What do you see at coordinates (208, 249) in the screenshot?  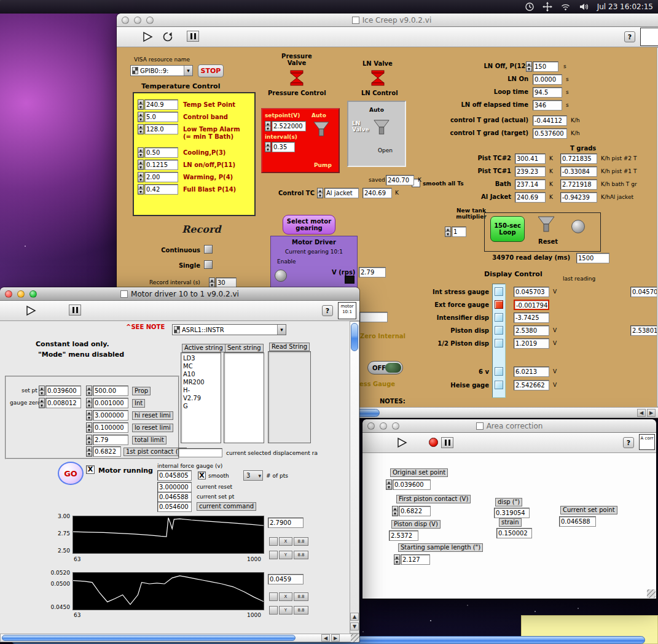 I see `continuous-checkbox` at bounding box center [208, 249].